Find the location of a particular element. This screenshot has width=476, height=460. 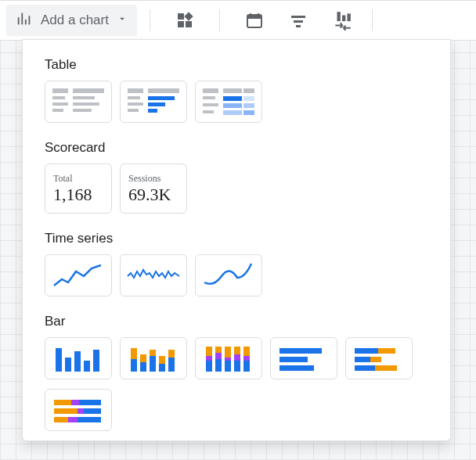

chart-table-heatmap is located at coordinates (229, 102).